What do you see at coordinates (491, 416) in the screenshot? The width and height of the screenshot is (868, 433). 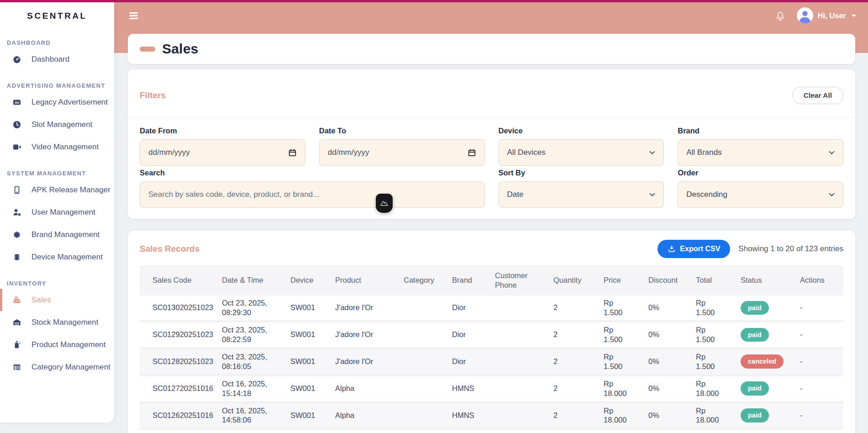 I see `table-row: SC012620251016Oct 16, 2025, 14:58:06SW00…` at bounding box center [491, 416].